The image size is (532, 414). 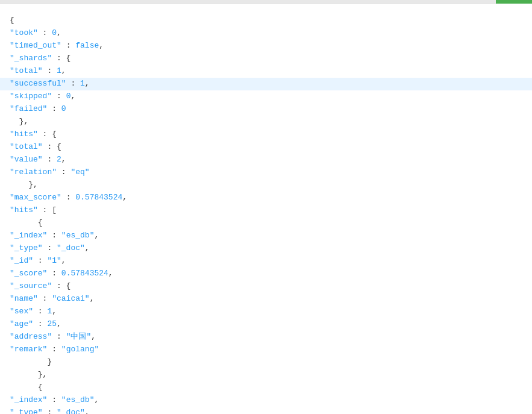 I want to click on code-line: "successful" : 1,, so click(x=266, y=84).